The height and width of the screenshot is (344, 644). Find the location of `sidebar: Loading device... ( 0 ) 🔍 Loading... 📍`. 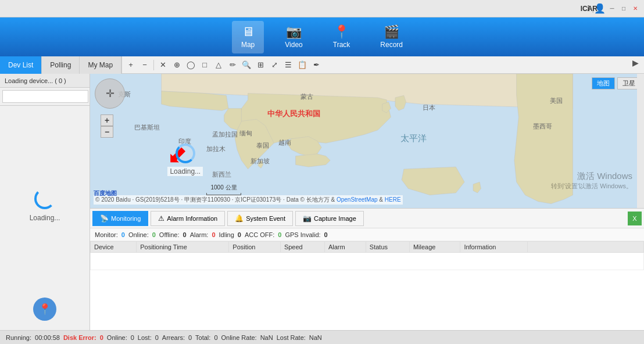

sidebar: Loading device... ( 0 ) 🔍 Loading... 📍 is located at coordinates (45, 202).